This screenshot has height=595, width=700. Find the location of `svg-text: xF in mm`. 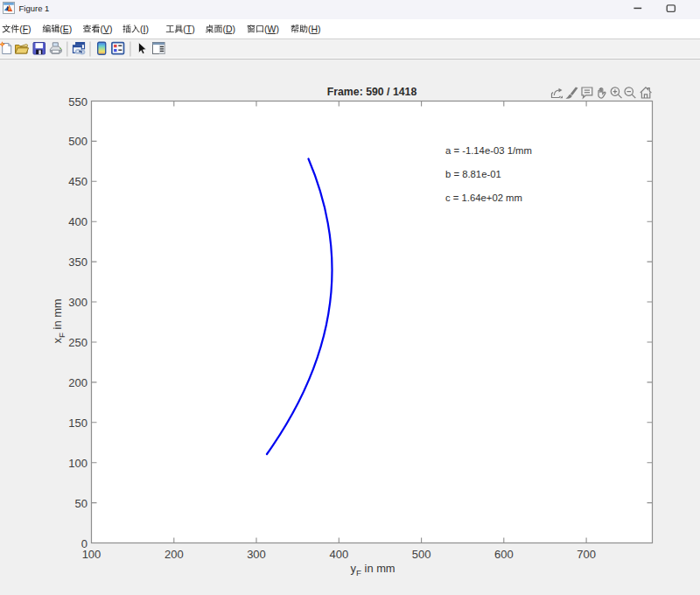

svg-text: xF in mm is located at coordinates (60, 320).